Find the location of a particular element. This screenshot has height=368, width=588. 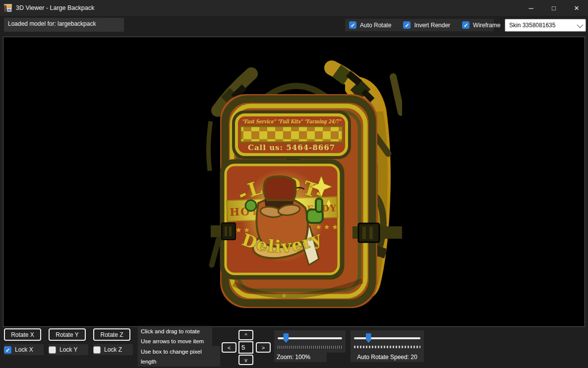

zoom-label: Zoom: 100% is located at coordinates (300, 358).